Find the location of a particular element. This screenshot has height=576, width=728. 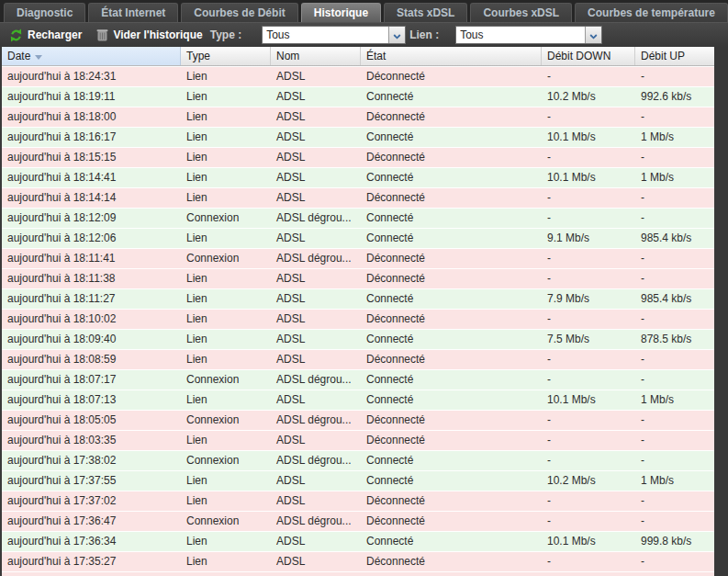

table-row: aujourd'hui à 17:36:47 Connexion ADSL dé… is located at coordinates (358, 521).